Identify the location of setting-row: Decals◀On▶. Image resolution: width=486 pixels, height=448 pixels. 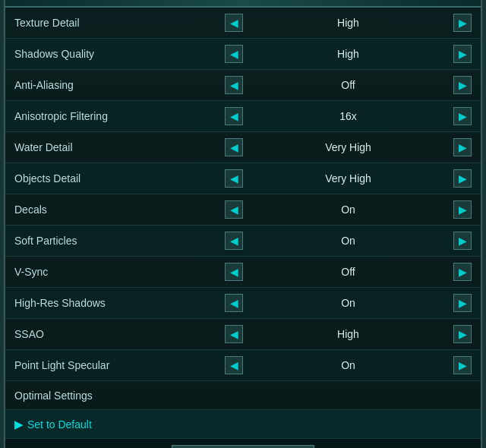
(243, 210).